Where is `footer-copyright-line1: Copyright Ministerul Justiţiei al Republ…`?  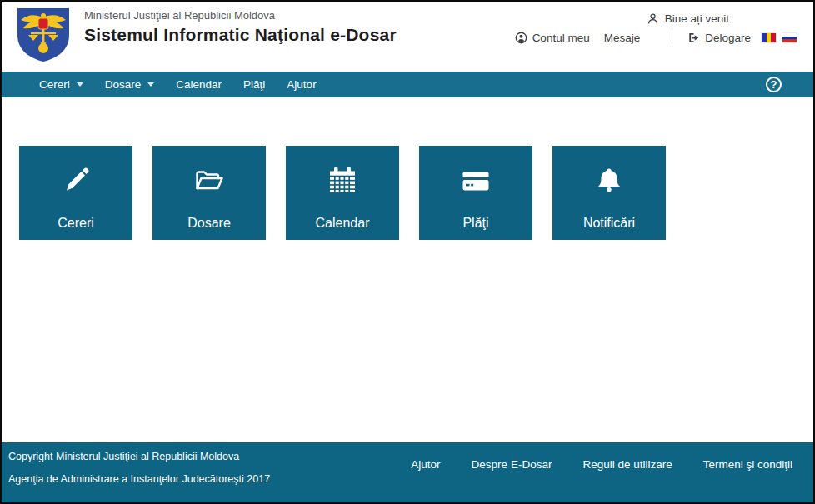 footer-copyright-line1: Copyright Ministerul Justiţiei al Republ… is located at coordinates (123, 457).